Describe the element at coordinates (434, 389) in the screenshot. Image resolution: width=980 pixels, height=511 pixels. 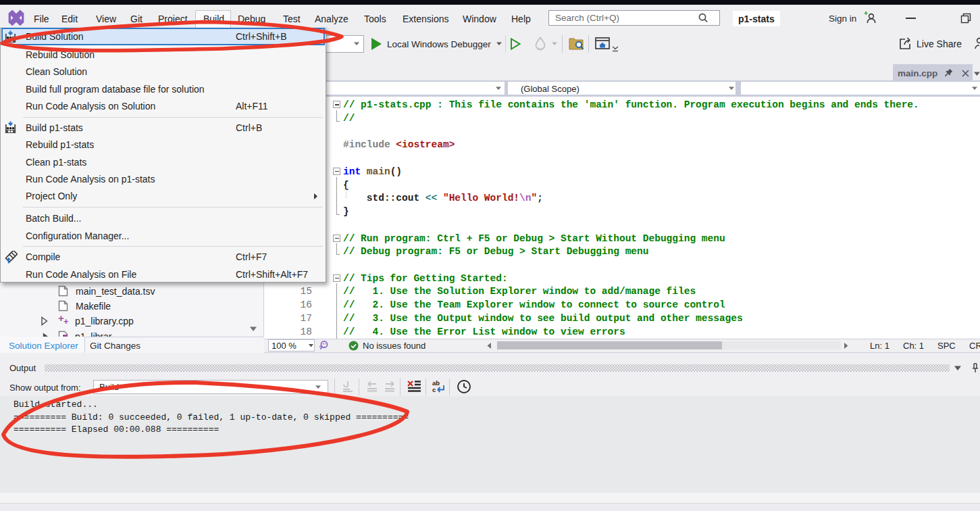
I see `svg-text: c` at that location.